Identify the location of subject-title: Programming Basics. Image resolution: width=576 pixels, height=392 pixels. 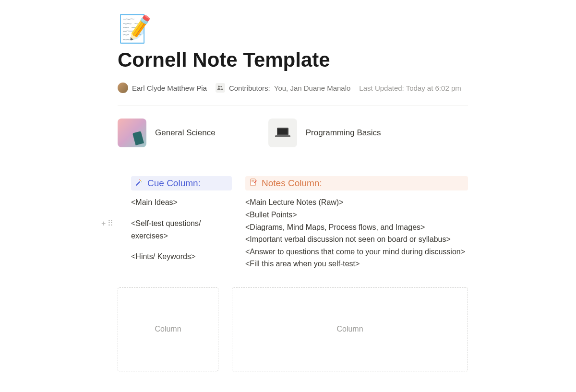
(344, 133).